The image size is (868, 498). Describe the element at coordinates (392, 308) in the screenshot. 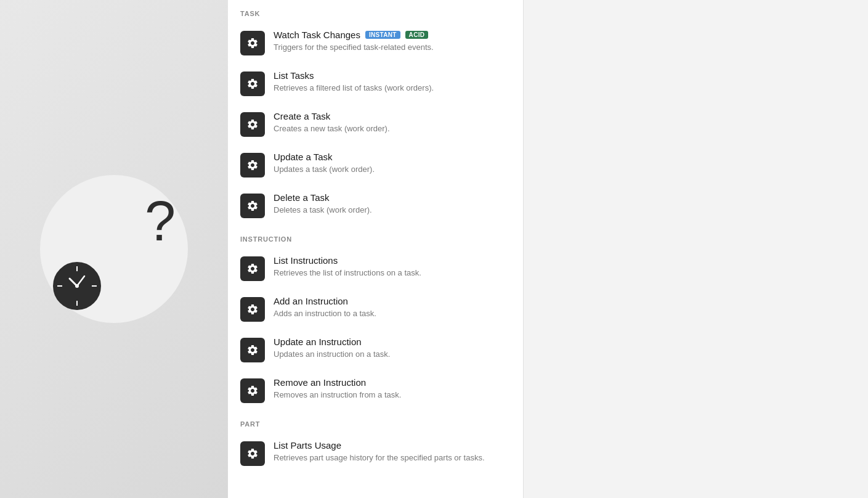

I see `item-text-add-an-instruction: Add an InstructionAdds an instruction to…` at that location.